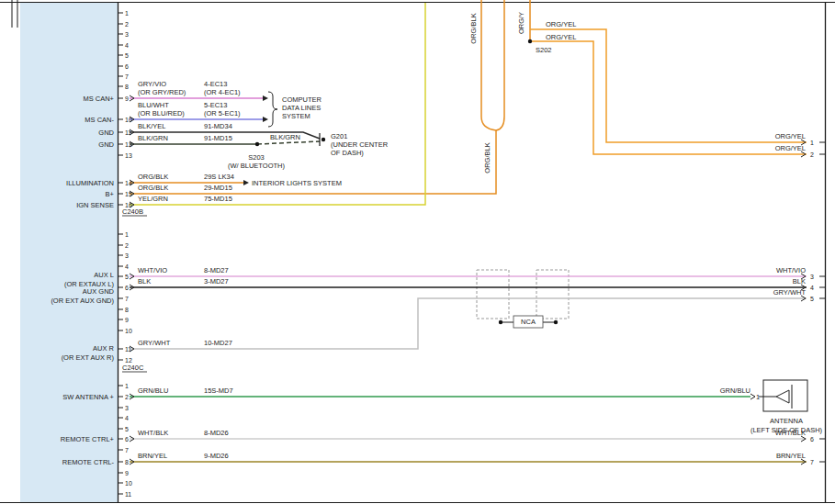  Describe the element at coordinates (219, 127) in the screenshot. I see `wire-circuit-label: 91-MD34` at that location.